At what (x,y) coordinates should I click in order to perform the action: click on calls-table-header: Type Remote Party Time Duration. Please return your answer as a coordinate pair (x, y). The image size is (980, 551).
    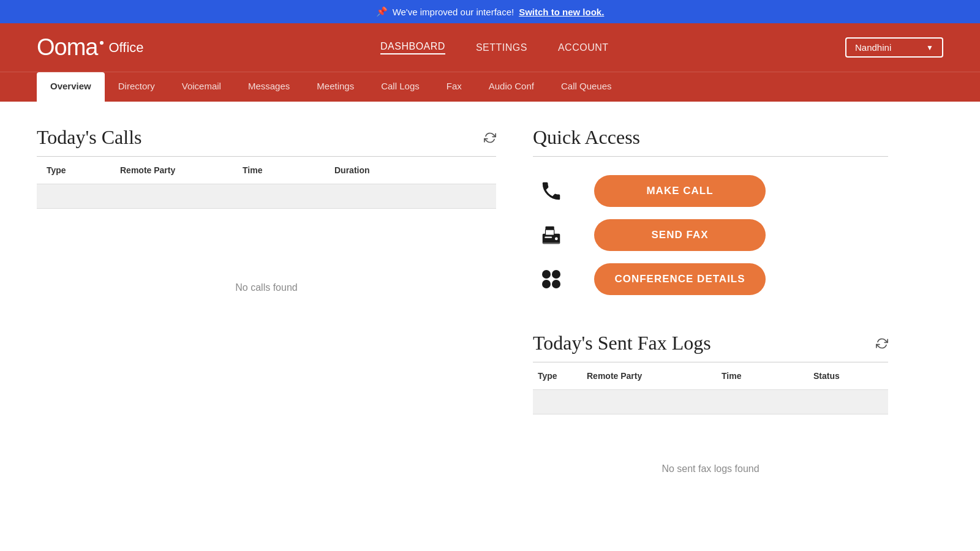
    Looking at the image, I should click on (266, 170).